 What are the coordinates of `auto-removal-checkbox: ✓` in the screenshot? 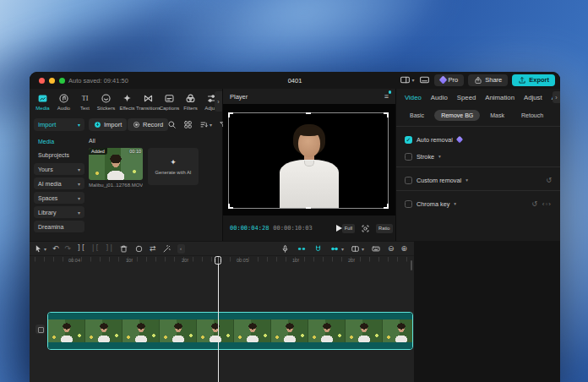 It's located at (409, 140).